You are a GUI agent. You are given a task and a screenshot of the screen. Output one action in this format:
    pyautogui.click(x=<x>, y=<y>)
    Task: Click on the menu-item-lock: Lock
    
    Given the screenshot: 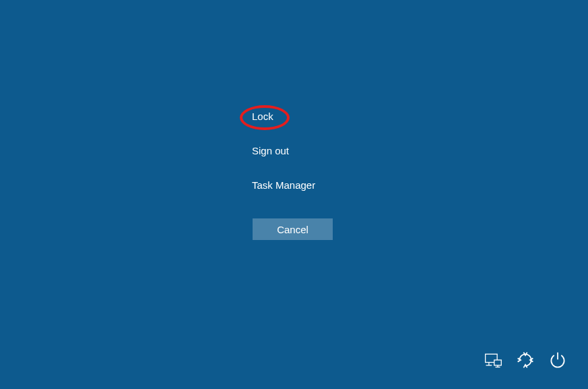 What is the action you would take?
    pyautogui.click(x=284, y=120)
    